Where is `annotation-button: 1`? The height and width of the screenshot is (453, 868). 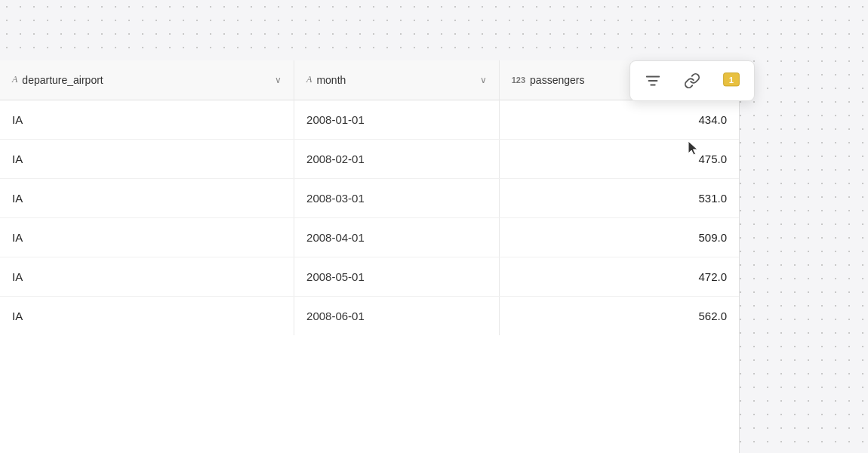 annotation-button: 1 is located at coordinates (731, 81).